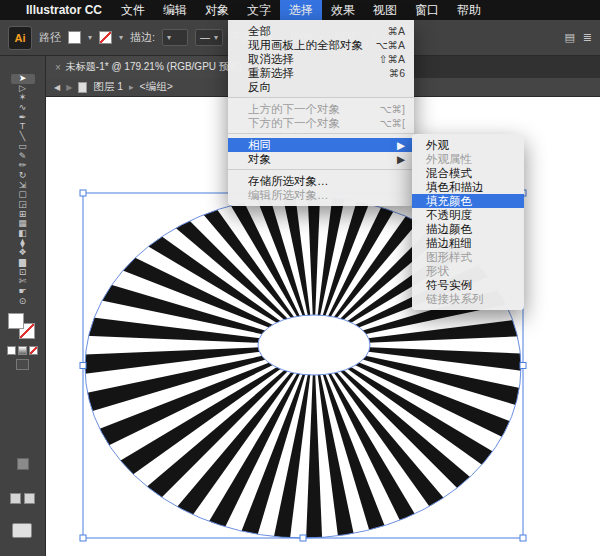 This screenshot has width=600, height=556. Describe the element at coordinates (149, 67) in the screenshot. I see `document-tab: × 未标题-1* @ 179.21% (RGB/GPU 预览)` at that location.